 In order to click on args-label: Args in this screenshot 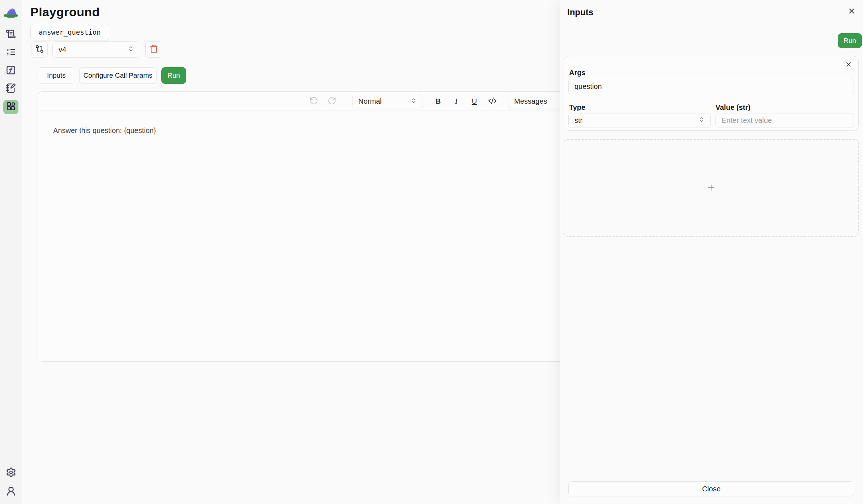, I will do `click(577, 73)`.